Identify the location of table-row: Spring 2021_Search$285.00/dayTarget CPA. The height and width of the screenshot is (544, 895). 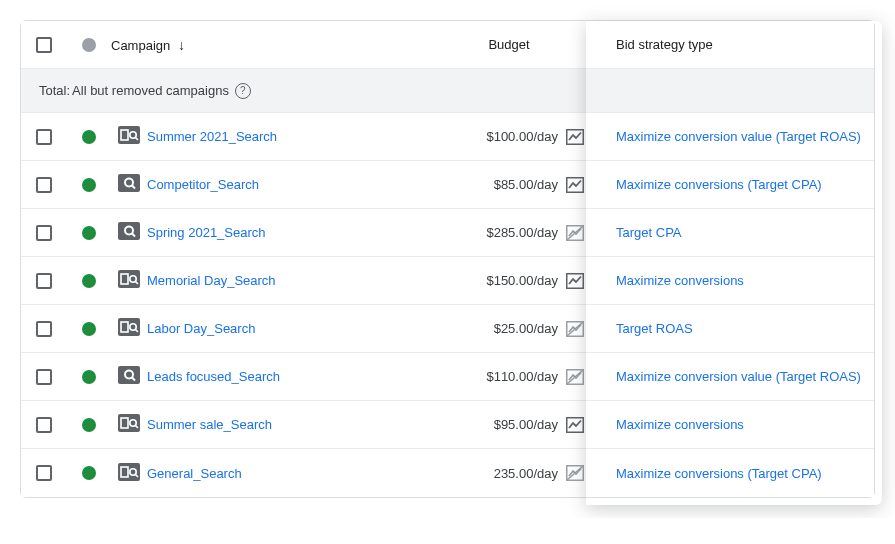
(448, 233).